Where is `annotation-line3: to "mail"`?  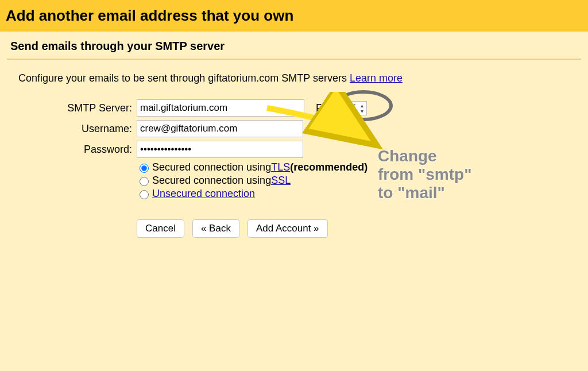
annotation-line3: to "mail" is located at coordinates (425, 193).